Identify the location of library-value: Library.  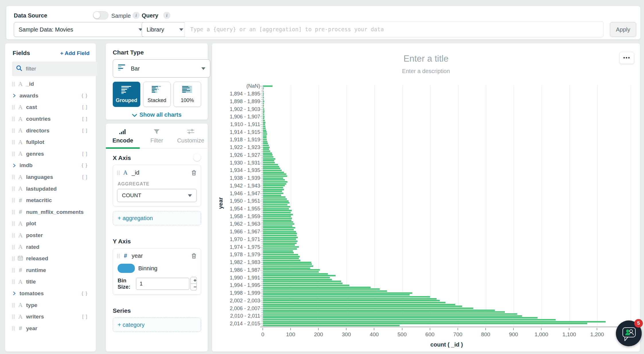
(161, 30).